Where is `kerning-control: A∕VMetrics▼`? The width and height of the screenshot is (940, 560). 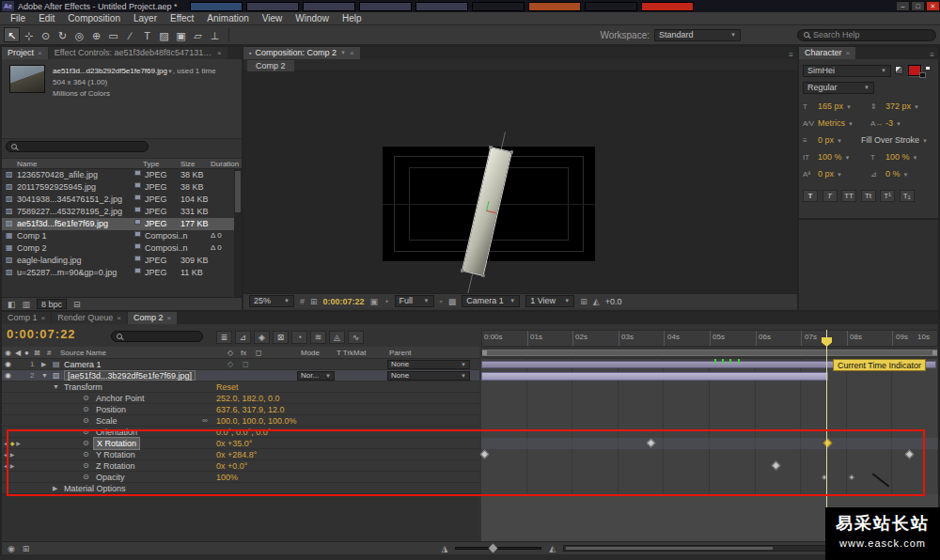
kerning-control: A∕VMetrics▼ is located at coordinates (828, 123).